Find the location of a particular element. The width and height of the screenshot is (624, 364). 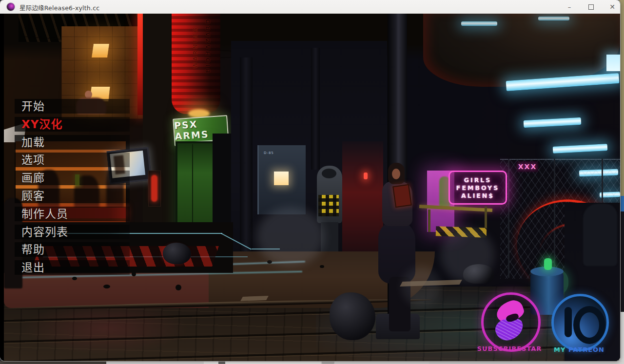

minimize-icon: – is located at coordinates (569, 7).